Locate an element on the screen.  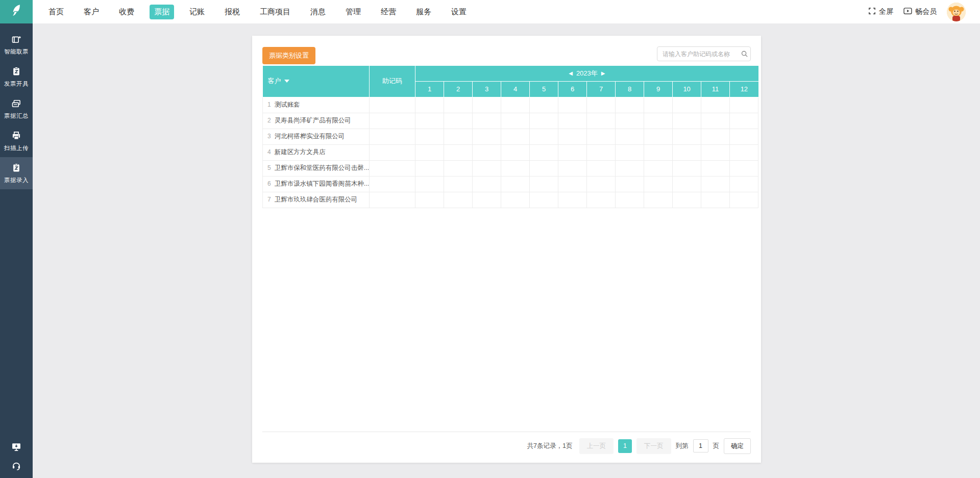
nav-item-tickets: 票据 is located at coordinates (162, 12).